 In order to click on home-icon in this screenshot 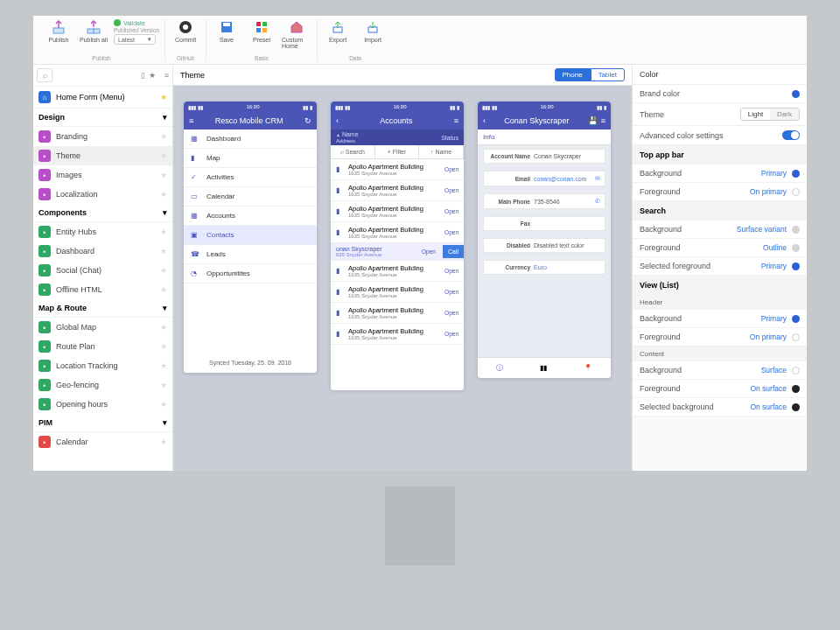, I will do `click(297, 27)`.